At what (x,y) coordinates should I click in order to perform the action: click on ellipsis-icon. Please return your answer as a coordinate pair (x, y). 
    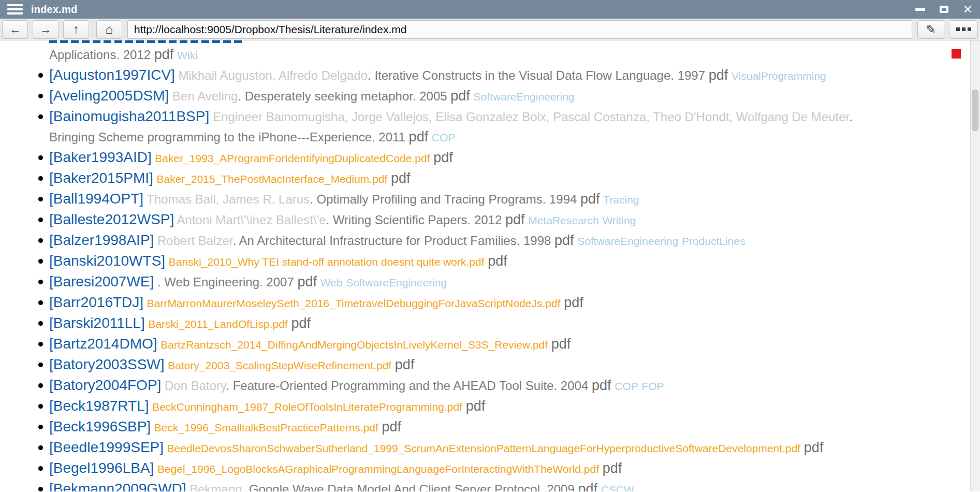
    Looking at the image, I should click on (958, 29).